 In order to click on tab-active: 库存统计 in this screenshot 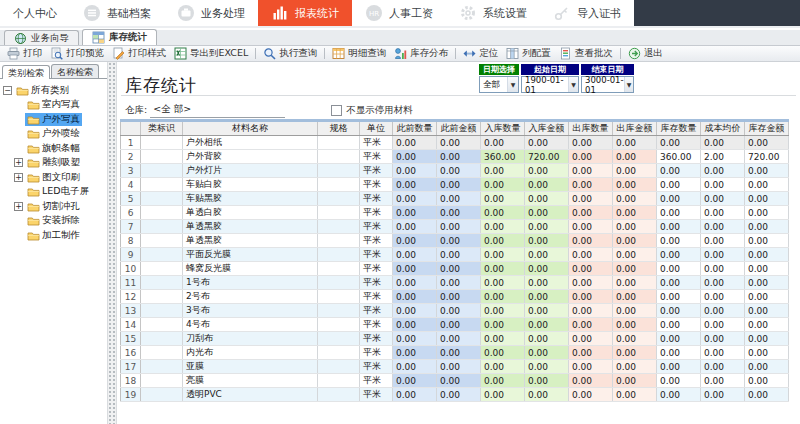, I will do `click(120, 37)`.